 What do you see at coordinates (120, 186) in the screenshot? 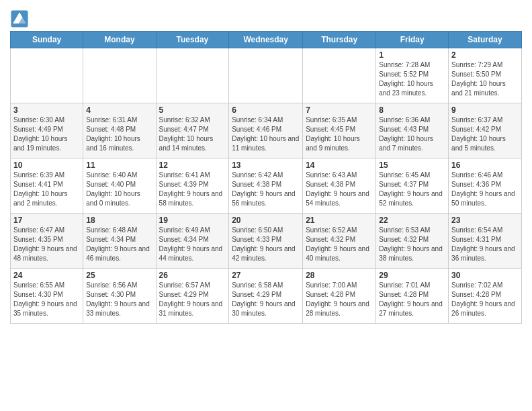
I see `calendar-cell: 11Sunrise: 6:40 AM Sunset: 4:40 PM Dayli…` at bounding box center [120, 186].